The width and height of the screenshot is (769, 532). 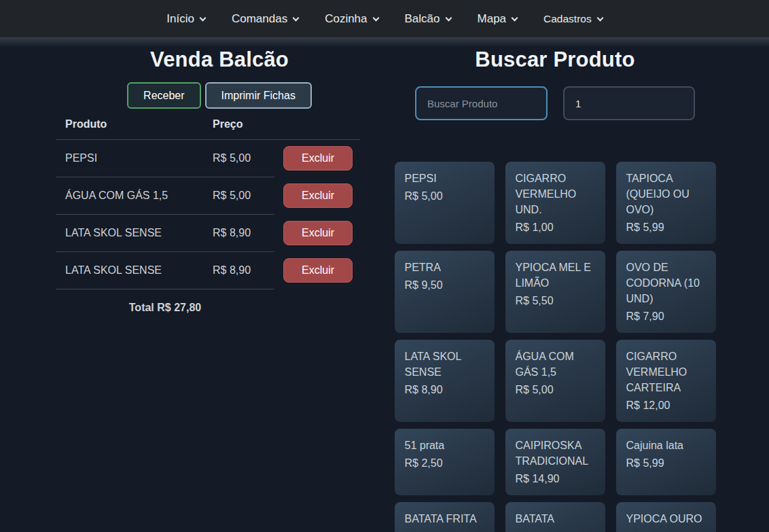 What do you see at coordinates (165, 308) in the screenshot?
I see `cart-total: Total R$ 27,80` at bounding box center [165, 308].